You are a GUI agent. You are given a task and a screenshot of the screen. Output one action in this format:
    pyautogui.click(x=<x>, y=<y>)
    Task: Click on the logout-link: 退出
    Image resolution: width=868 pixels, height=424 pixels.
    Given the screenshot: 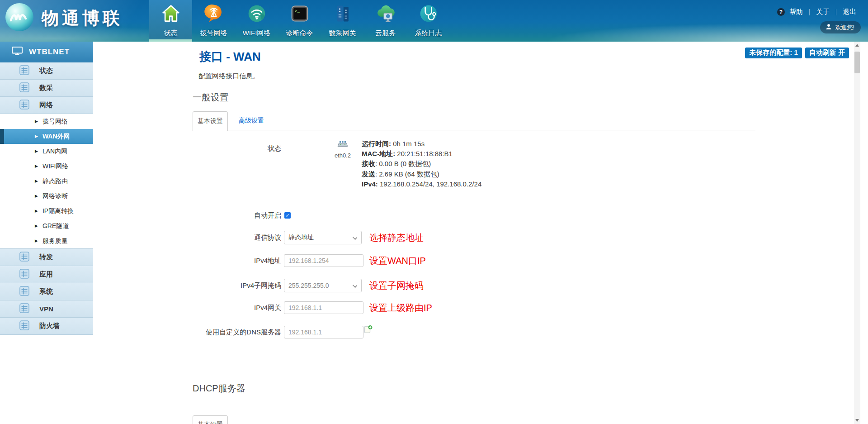 What is the action you would take?
    pyautogui.click(x=849, y=12)
    